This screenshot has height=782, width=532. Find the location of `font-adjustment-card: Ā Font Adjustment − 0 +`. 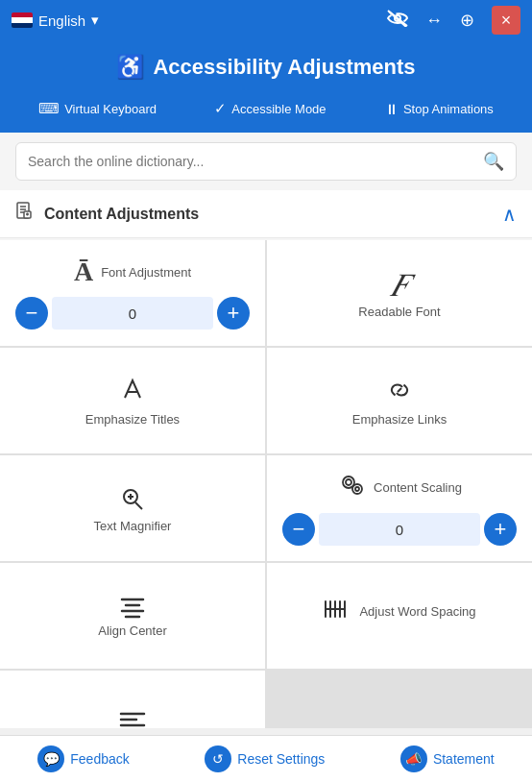

font-adjustment-card: Ā Font Adjustment − 0 + is located at coordinates (133, 293).